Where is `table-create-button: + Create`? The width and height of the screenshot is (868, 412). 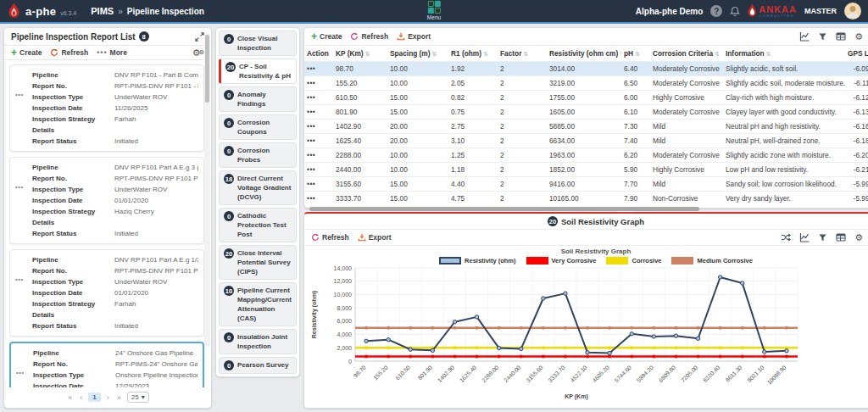 table-create-button: + Create is located at coordinates (326, 36).